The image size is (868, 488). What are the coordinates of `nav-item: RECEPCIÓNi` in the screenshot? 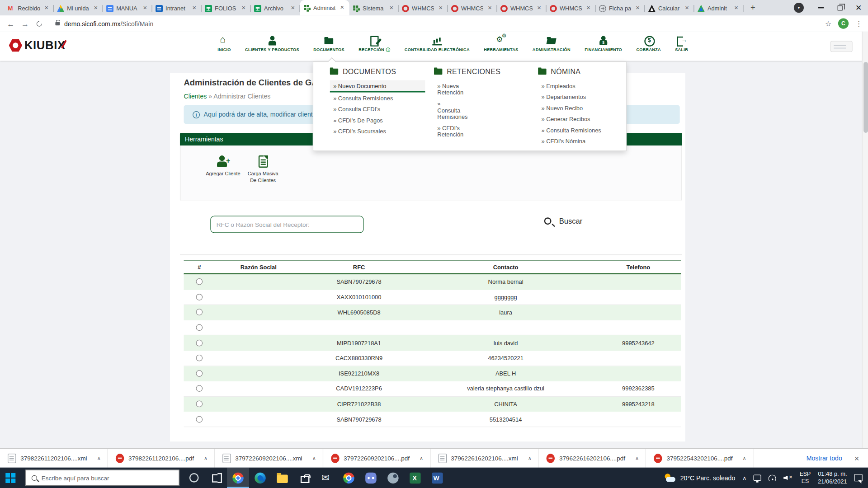 It's located at (374, 44).